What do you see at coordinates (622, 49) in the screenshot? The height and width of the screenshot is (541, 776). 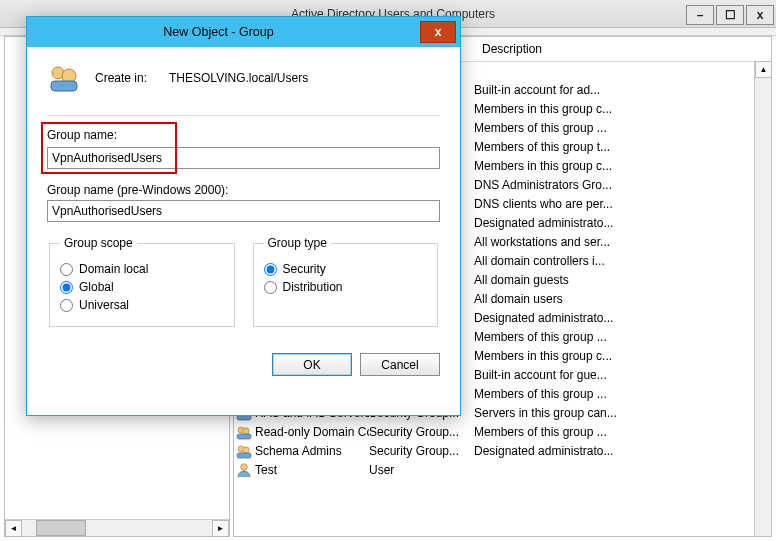 I see `column-description: Description` at bounding box center [622, 49].